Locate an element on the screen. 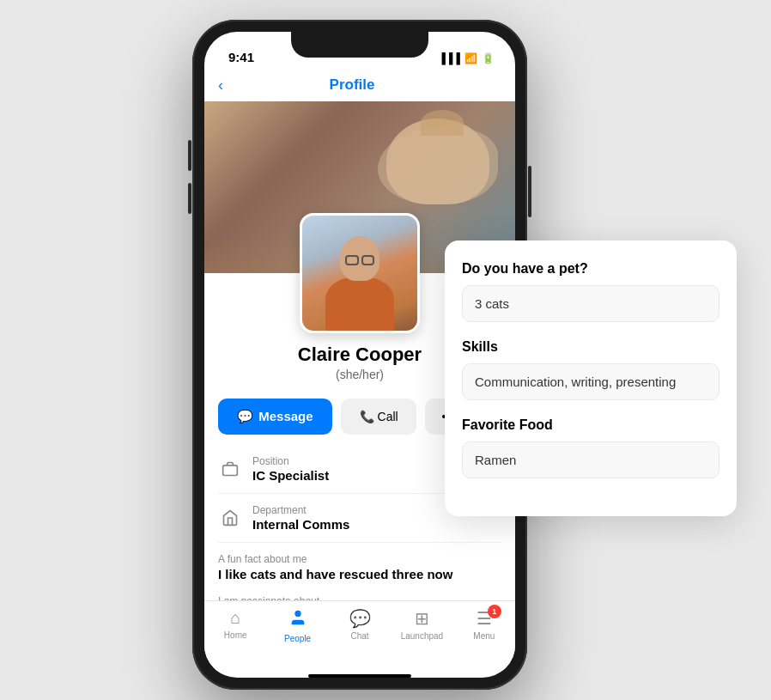 This screenshot has width=771, height=700. fun-fact-value: I like cats and have rescued three now is located at coordinates (360, 574).